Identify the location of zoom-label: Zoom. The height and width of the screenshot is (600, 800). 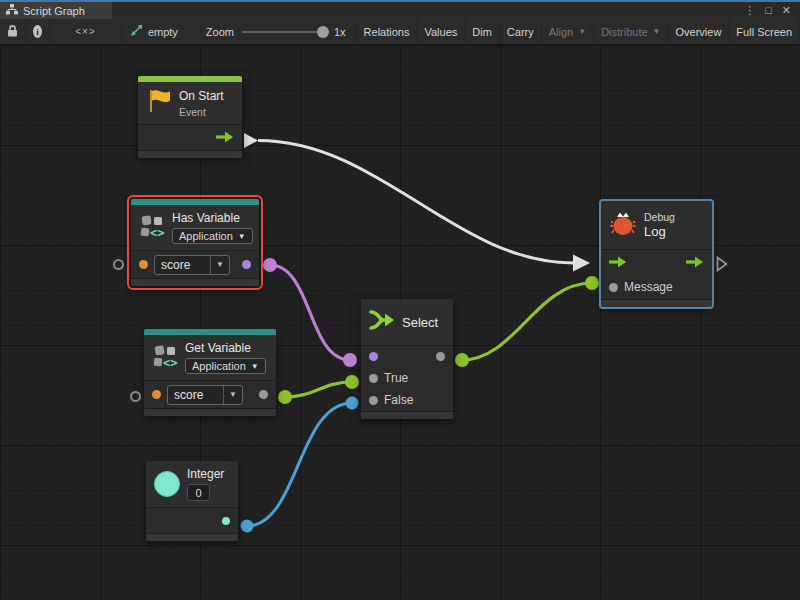
(220, 32).